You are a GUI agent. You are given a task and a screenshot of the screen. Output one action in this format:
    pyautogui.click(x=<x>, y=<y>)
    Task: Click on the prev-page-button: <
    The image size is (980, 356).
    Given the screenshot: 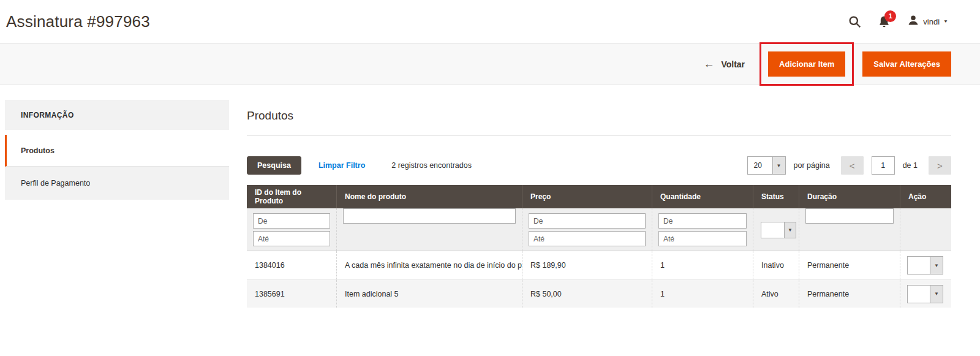 What is the action you would take?
    pyautogui.click(x=853, y=165)
    